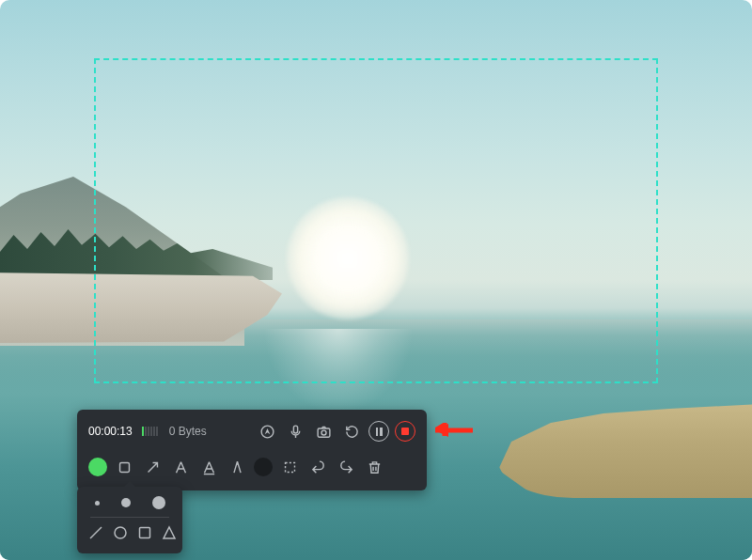 The height and width of the screenshot is (560, 752). What do you see at coordinates (126, 503) in the screenshot?
I see `brush-size-medium` at bounding box center [126, 503].